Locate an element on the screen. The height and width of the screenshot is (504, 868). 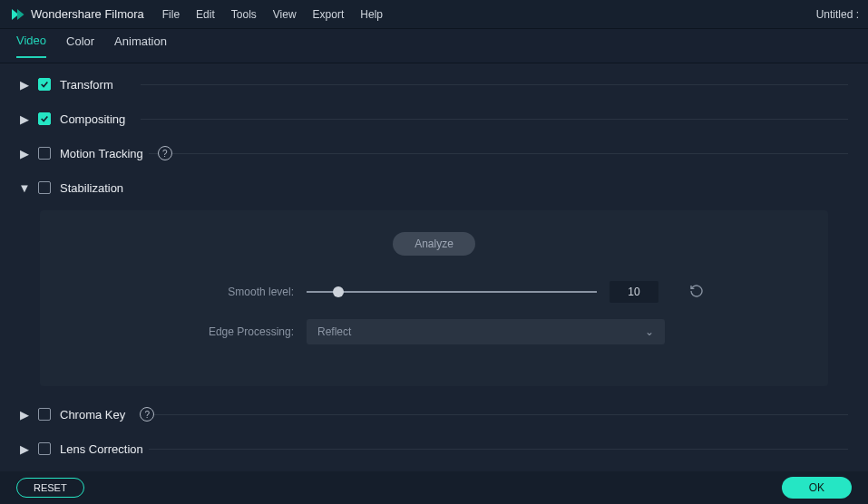
section-compositing: ▶ Compositing is located at coordinates (434, 119).